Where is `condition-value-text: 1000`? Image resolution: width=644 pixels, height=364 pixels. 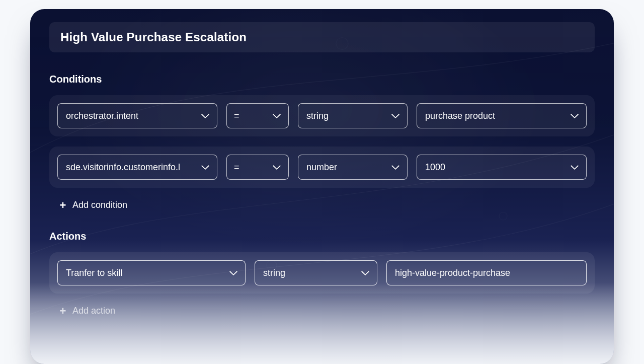 condition-value-text: 1000 is located at coordinates (495, 167).